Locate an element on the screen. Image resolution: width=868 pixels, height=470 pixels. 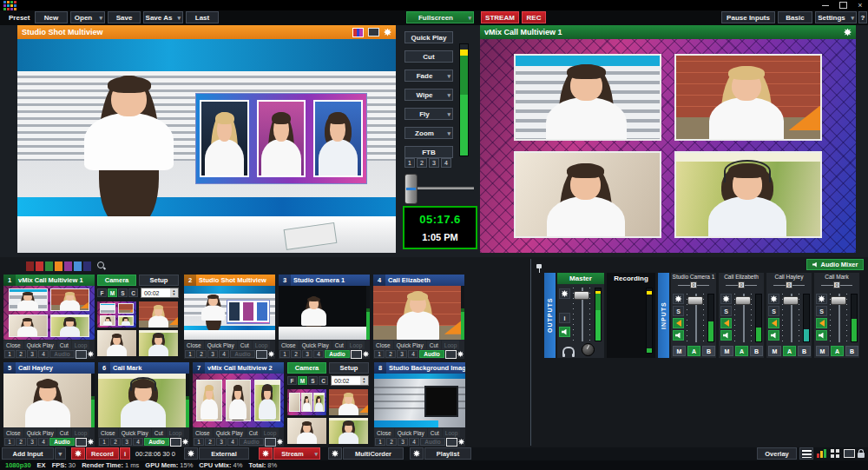
external-button: External is located at coordinates (224, 453).